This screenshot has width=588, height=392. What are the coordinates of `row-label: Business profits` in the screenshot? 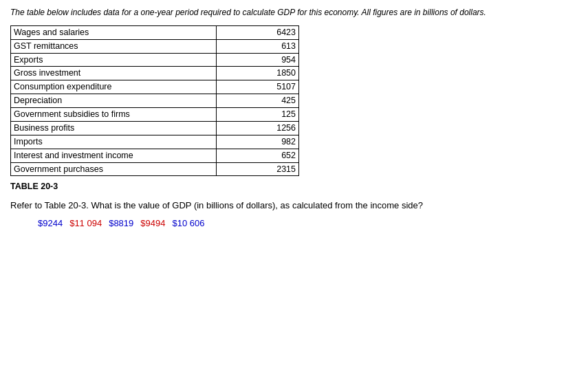 It's located at (114, 128).